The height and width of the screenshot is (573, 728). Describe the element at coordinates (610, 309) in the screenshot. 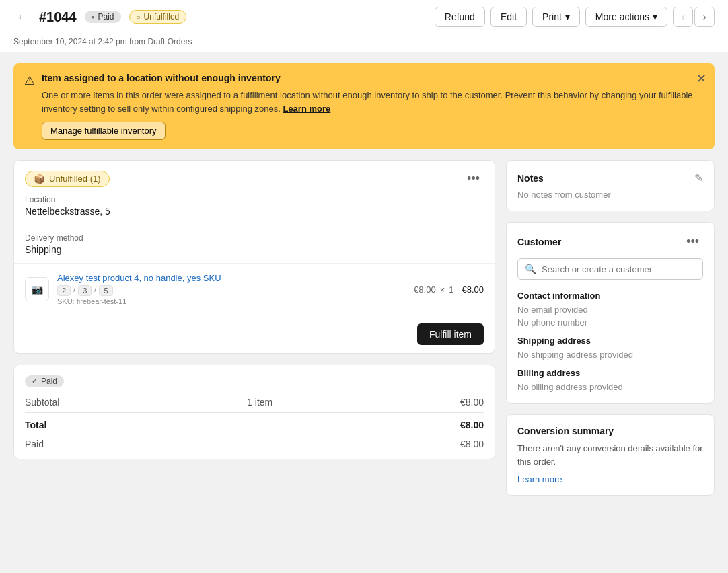

I see `contact-section: Contact information No email provided No…` at that location.